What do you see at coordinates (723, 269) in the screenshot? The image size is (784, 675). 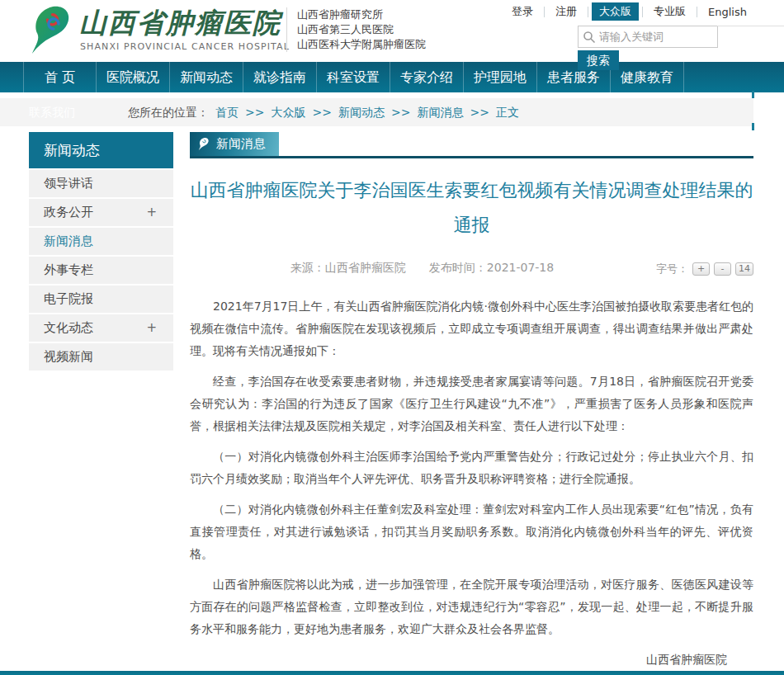 I see `font-decrease-button: -` at bounding box center [723, 269].